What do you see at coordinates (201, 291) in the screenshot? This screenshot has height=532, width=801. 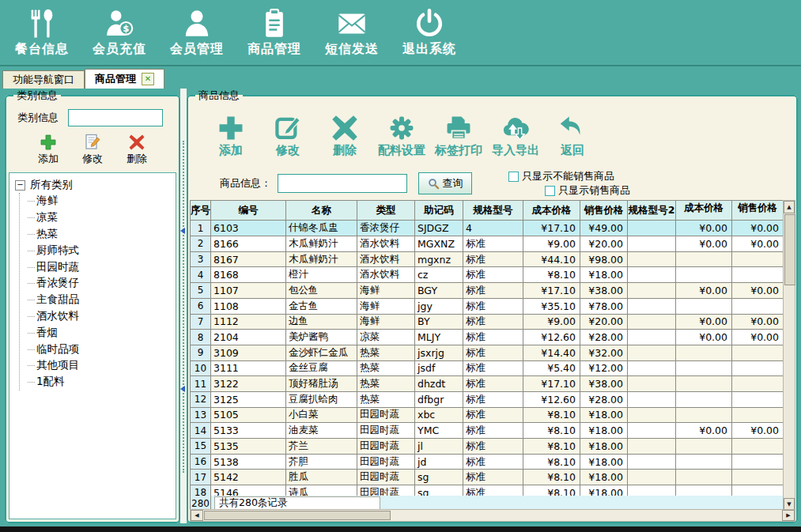 I see `cell: 5` at bounding box center [201, 291].